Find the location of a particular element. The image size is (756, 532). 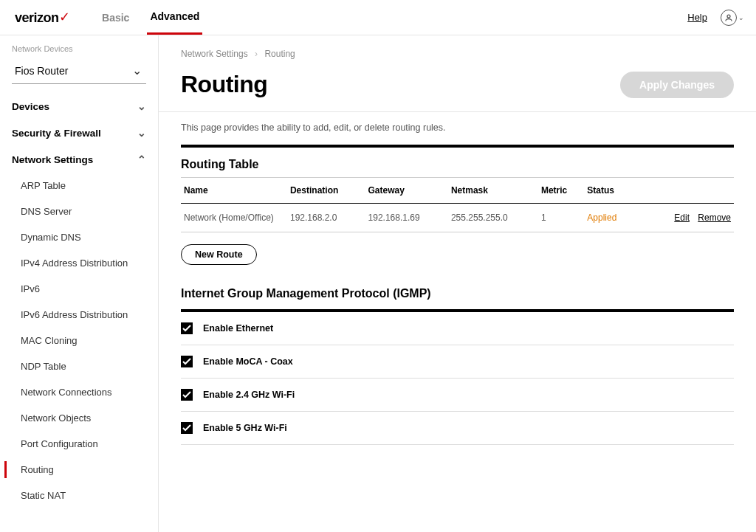

mode-tabs: Basic Advanced is located at coordinates (151, 18).